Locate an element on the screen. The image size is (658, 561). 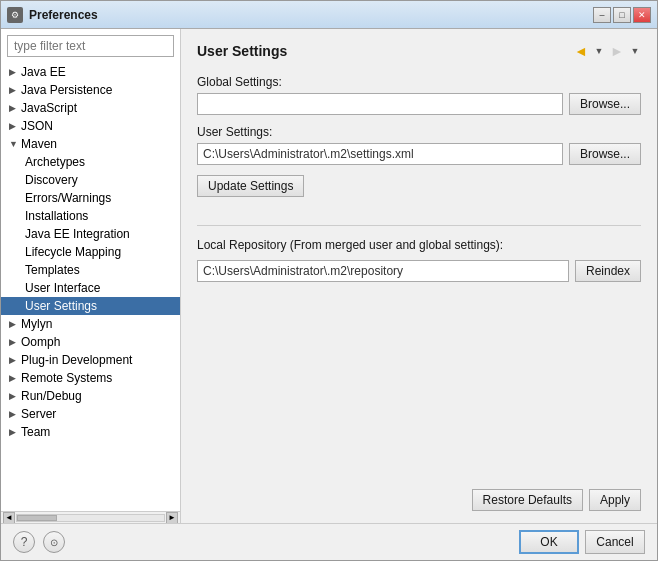
scroll-track is located at coordinates (90, 518).